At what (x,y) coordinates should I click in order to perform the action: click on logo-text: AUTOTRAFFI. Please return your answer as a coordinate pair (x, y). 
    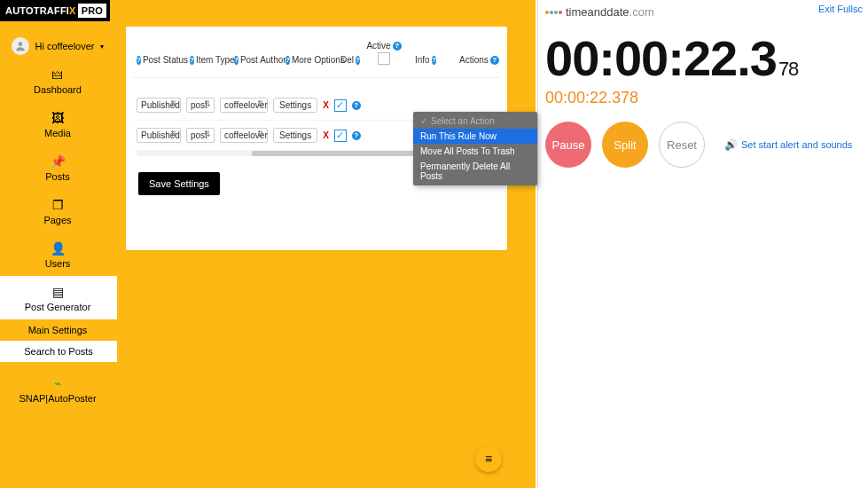
    Looking at the image, I should click on (37, 11).